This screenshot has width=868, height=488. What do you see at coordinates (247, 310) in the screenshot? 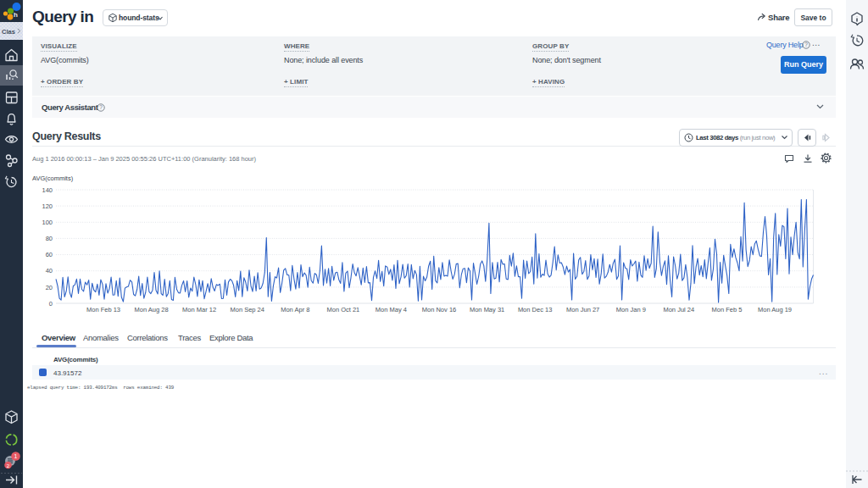
I see `svg-text: Mon Sep 24` at bounding box center [247, 310].